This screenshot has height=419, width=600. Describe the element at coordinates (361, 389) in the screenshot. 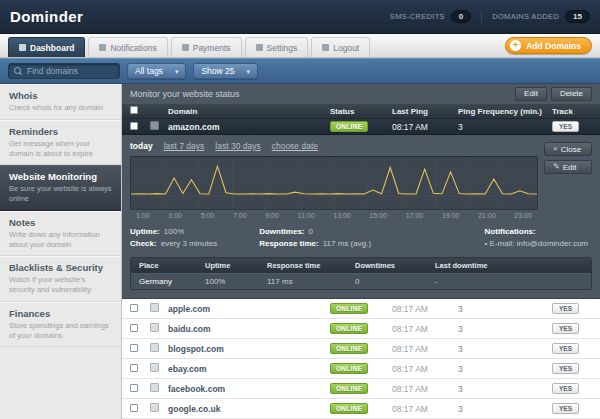

I see `table-row: facebook.com ONLINE 08:17 AM 3 YES` at that location.